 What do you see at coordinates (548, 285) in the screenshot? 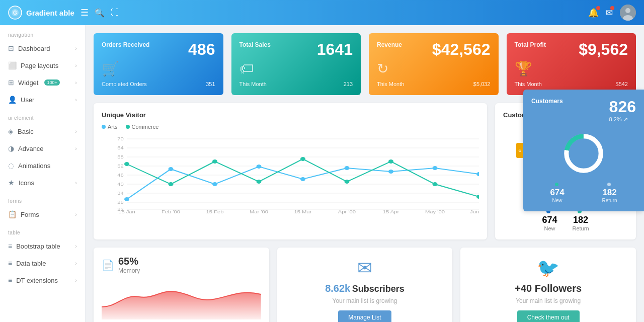
I see `twitter-card: 🐦 +40 Followers Your main list is growin…` at bounding box center [548, 285].